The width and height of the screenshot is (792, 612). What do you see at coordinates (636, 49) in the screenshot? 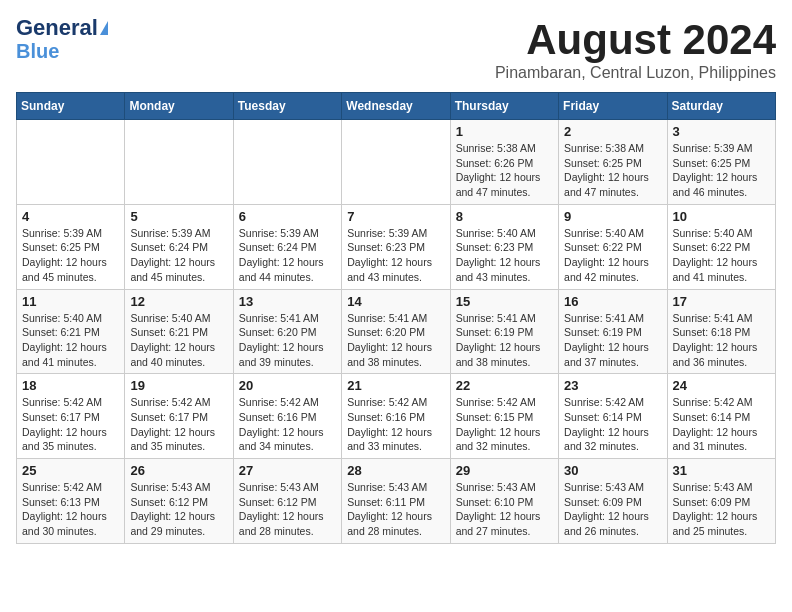
I see `title-block: August 2024 Pinambaran, Central Luzon, P…` at bounding box center [636, 49].